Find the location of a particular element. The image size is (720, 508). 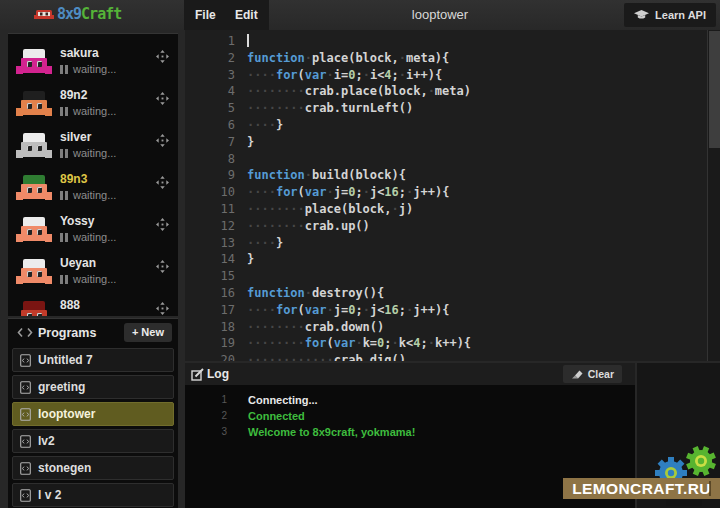

line-number: 20 is located at coordinates (210, 356).